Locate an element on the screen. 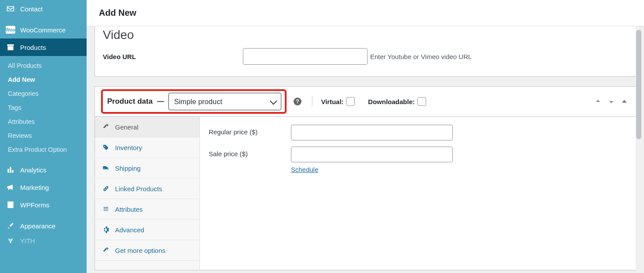 The height and width of the screenshot is (273, 644). truck-icon is located at coordinates (106, 168).